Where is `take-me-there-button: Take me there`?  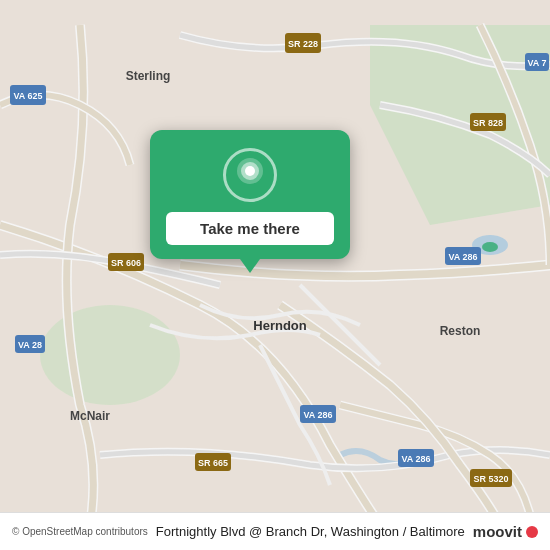 take-me-there-button: Take me there is located at coordinates (250, 228).